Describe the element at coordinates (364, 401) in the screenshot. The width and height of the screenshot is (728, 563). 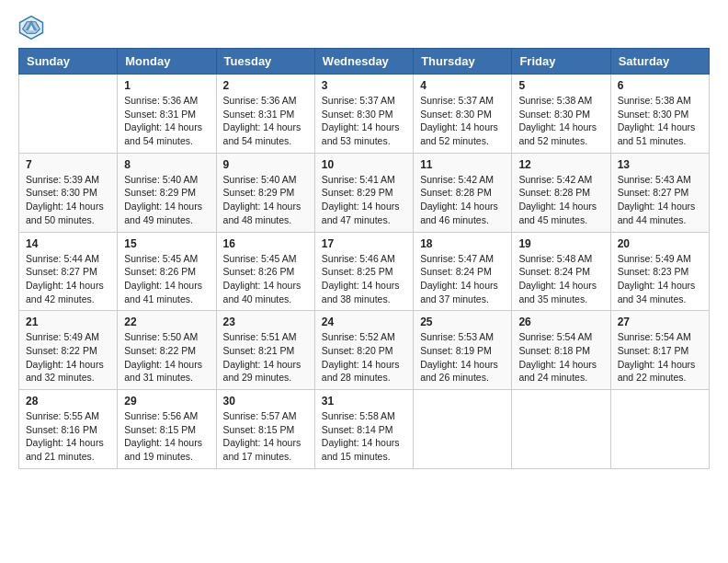
I see `day-number: 31` at that location.